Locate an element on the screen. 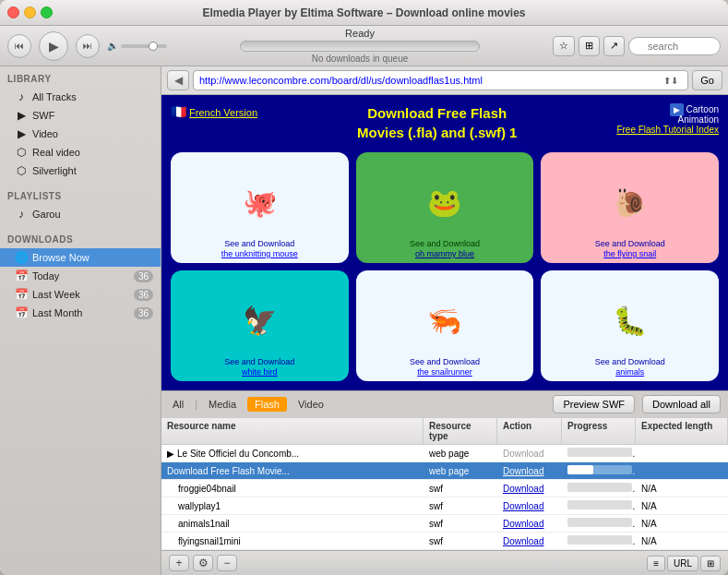 Image resolution: width=728 pixels, height=575 pixels. th-resource-name: Resource name is located at coordinates (292, 431).